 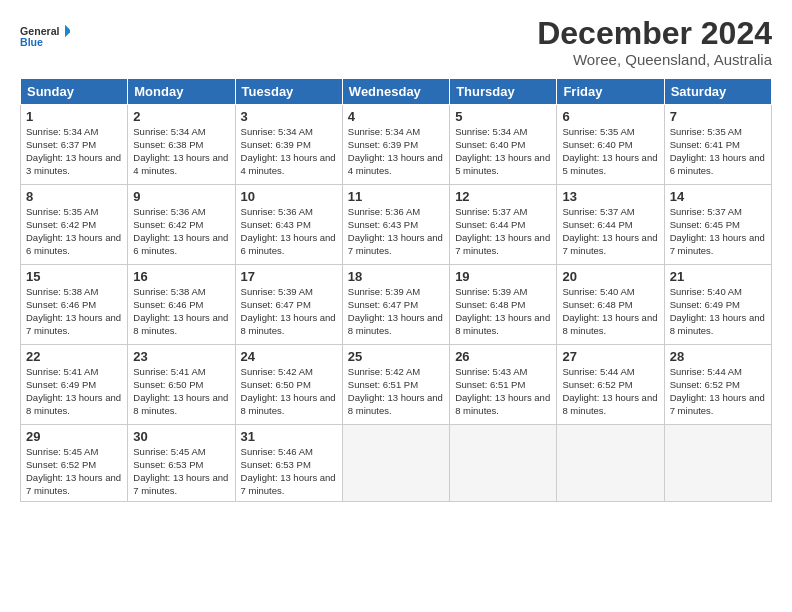 I want to click on calendar-cell: 12Sunrise: 5:37 AMSunset: 6:44 PMDayligh…, so click(x=504, y=225).